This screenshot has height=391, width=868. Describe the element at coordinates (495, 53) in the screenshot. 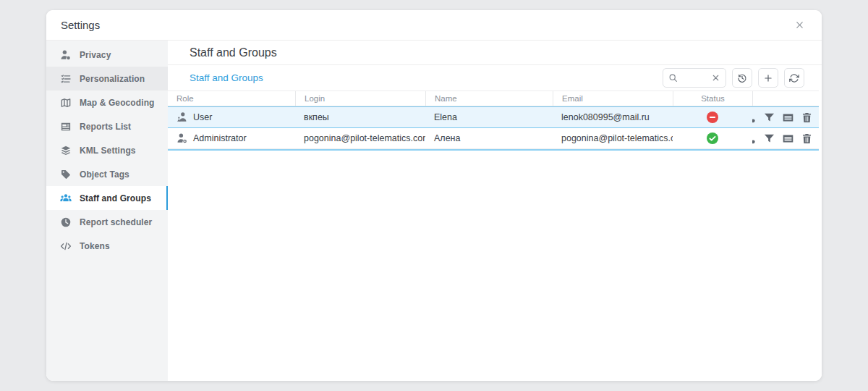

I see `page-titlebar: Staff and Groups` at that location.